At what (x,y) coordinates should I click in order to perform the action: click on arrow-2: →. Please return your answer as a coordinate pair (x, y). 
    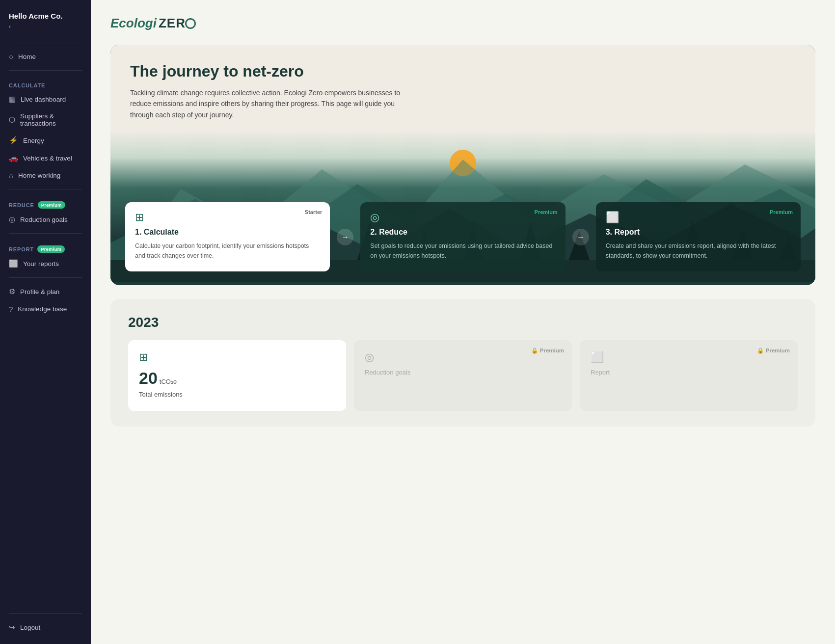
    Looking at the image, I should click on (581, 237).